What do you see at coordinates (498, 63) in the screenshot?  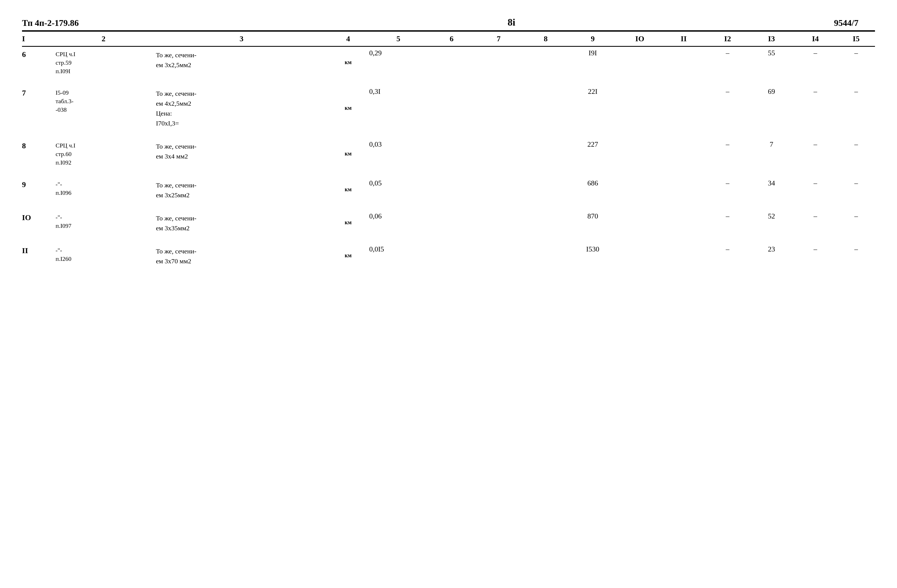 I see `cell-row1-col7` at bounding box center [498, 63].